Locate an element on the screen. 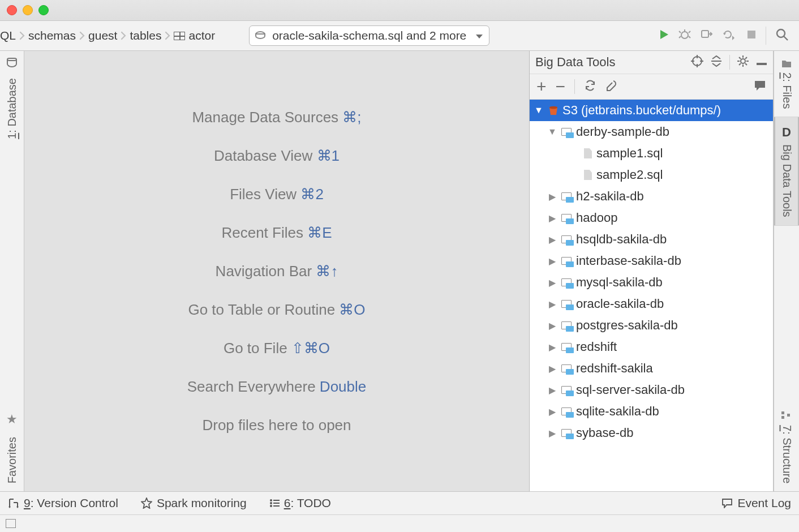 This screenshot has height=532, width=799. target-icon is located at coordinates (697, 62).